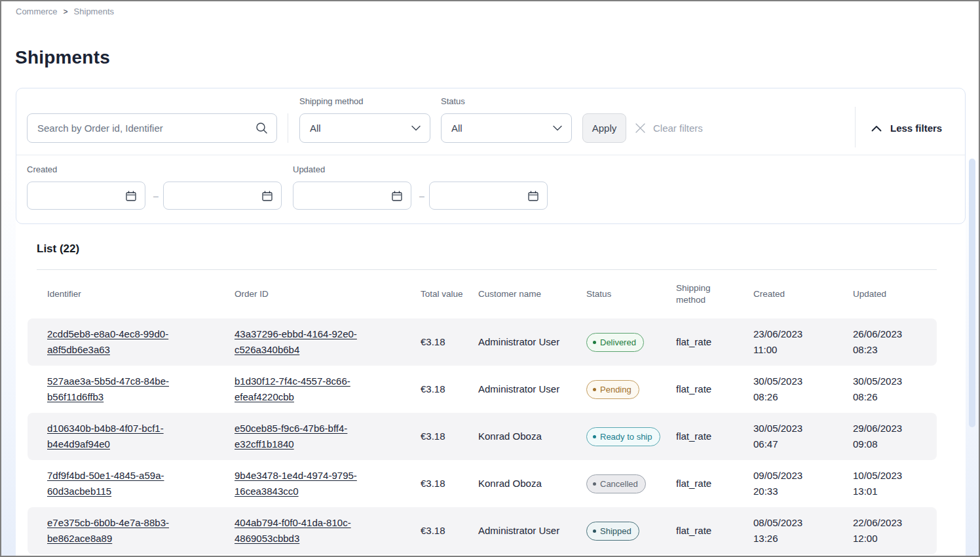  What do you see at coordinates (895, 342) in the screenshot?
I see `updated-at: 26/06/202308:23` at bounding box center [895, 342].